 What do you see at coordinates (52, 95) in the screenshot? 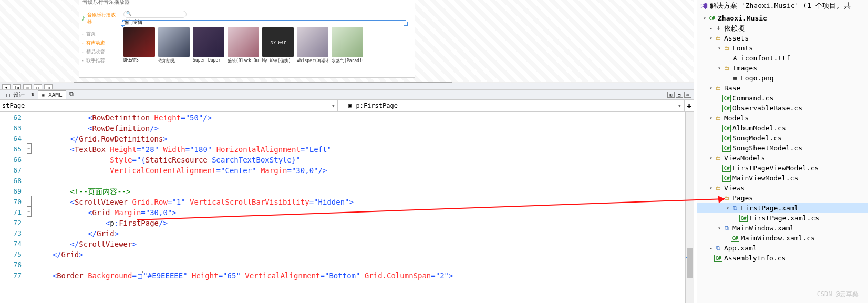
I see `tab-xaml: ▣ XAML` at bounding box center [52, 95].